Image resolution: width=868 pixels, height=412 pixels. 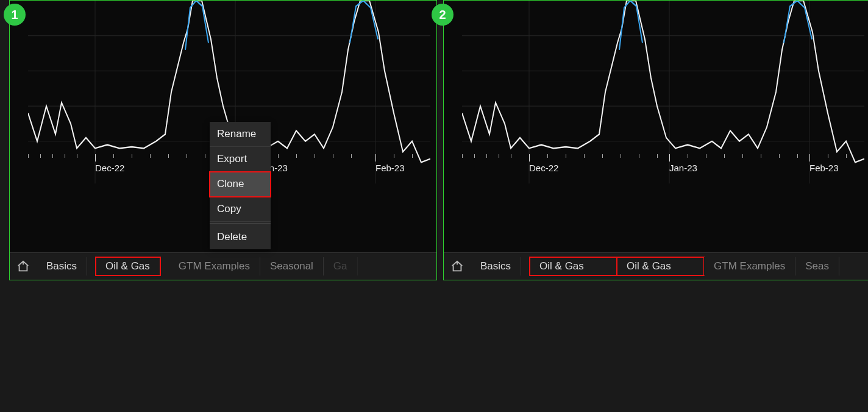 What do you see at coordinates (240, 210) in the screenshot?
I see `menu-item-copy: Copy` at bounding box center [240, 210].